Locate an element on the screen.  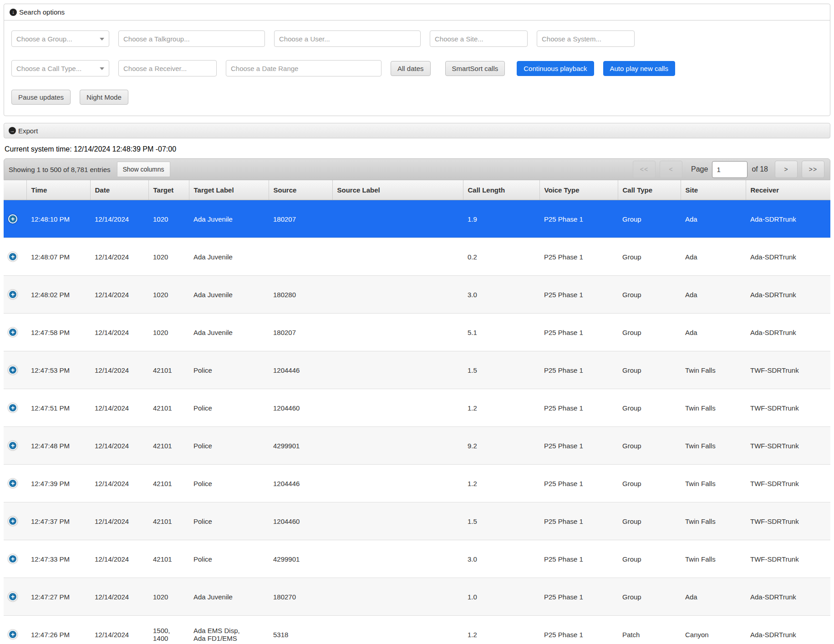
show-columns-button: Show columns is located at coordinates (144, 169).